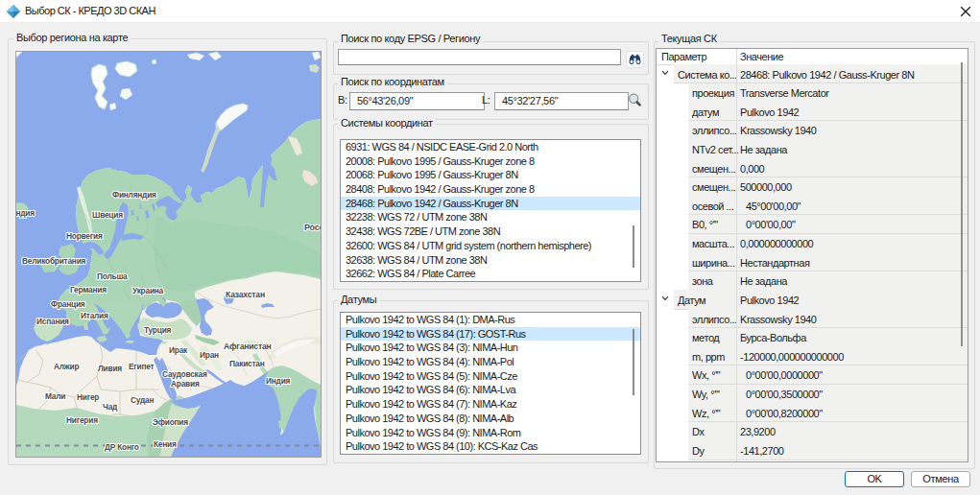 This screenshot has height=495, width=980. What do you see at coordinates (84, 236) in the screenshot?
I see `svg-text: Норвегия` at bounding box center [84, 236].